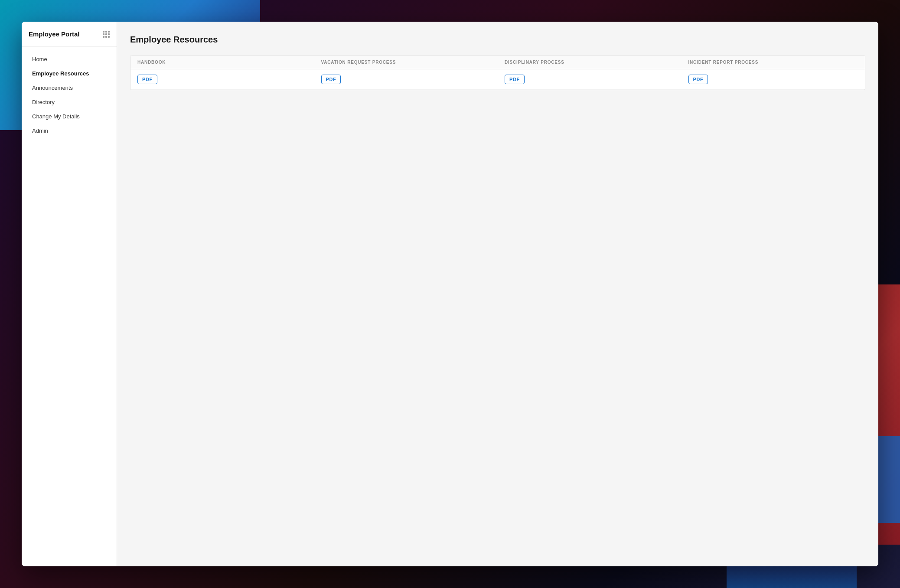 This screenshot has height=588, width=900. Describe the element at coordinates (222, 62) in the screenshot. I see `col-header-handbook: HANDBOOK` at that location.